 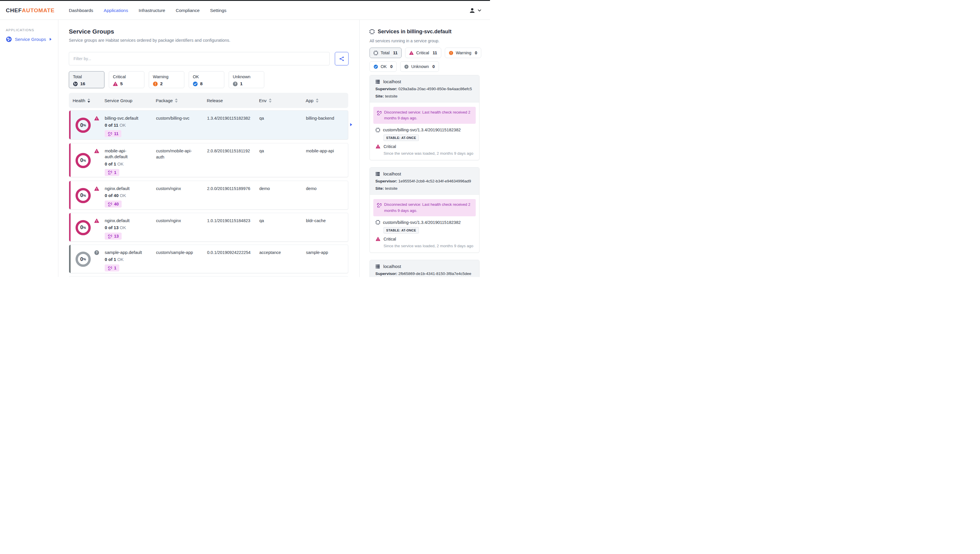 What do you see at coordinates (263, 101) in the screenshot?
I see `column-label: Env` at bounding box center [263, 101].